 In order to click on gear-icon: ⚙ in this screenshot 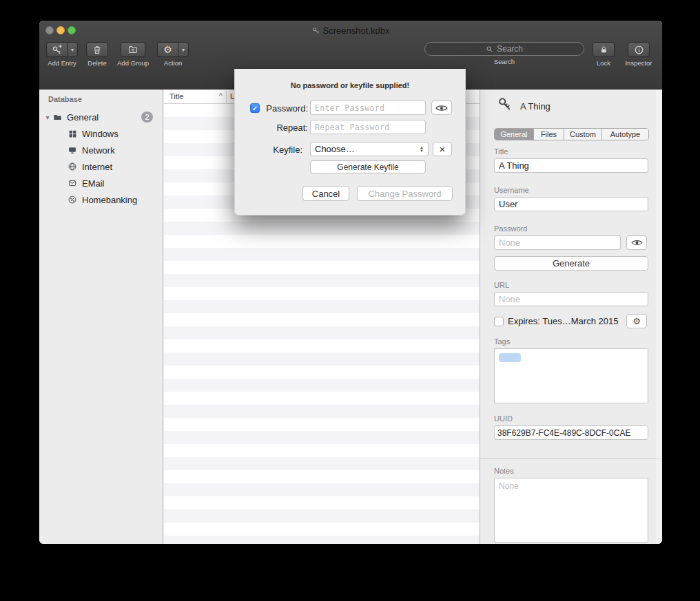, I will do `click(637, 321)`.